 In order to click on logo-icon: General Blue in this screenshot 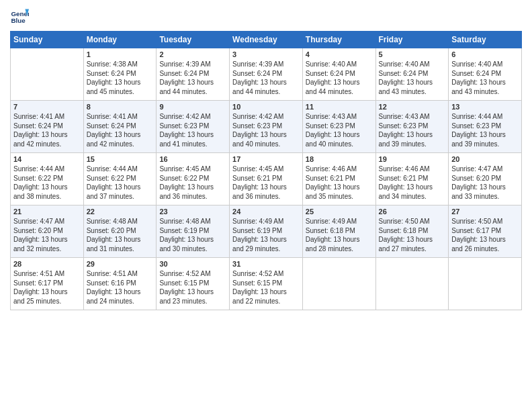, I will do `click(19, 16)`.